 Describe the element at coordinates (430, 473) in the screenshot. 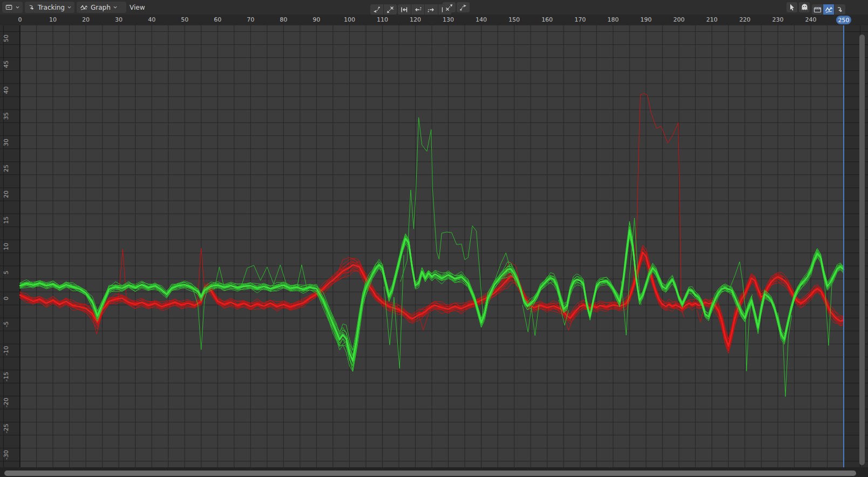

I see `horizontal-scrollbar` at that location.